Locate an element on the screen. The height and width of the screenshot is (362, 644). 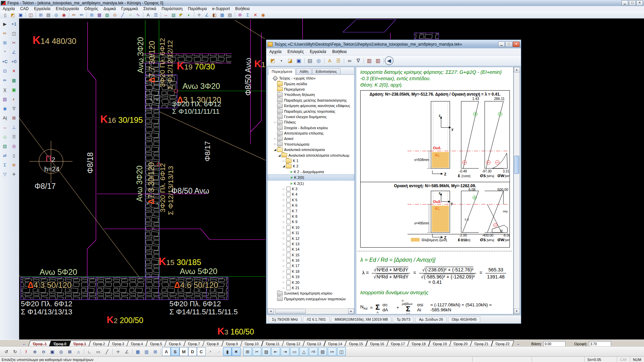
close-box-icon: ⊠ is located at coordinates (14, 118).